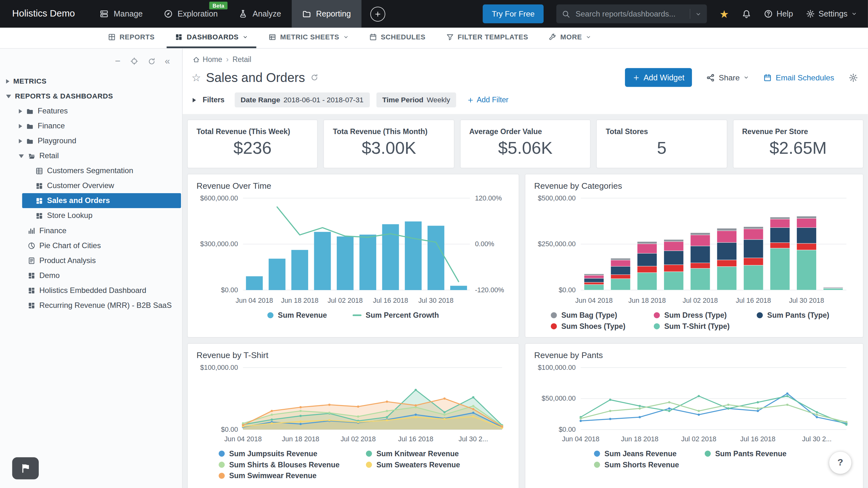  Describe the element at coordinates (91, 275) in the screenshot. I see `sidebar-item-demo: Demo` at that location.